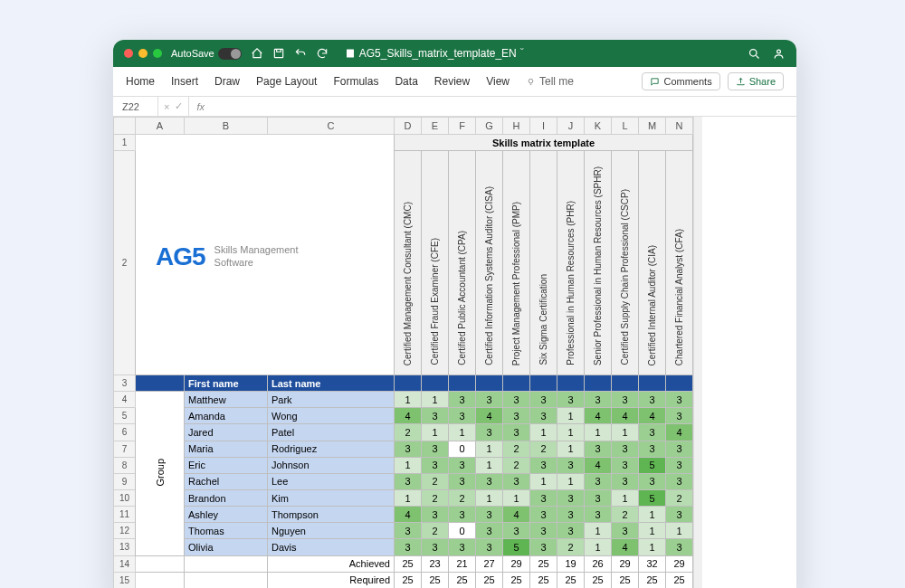 Image resolution: width=905 pixels, height=588 pixels. What do you see at coordinates (435, 564) in the screenshot?
I see `summary-value: 23` at bounding box center [435, 564].